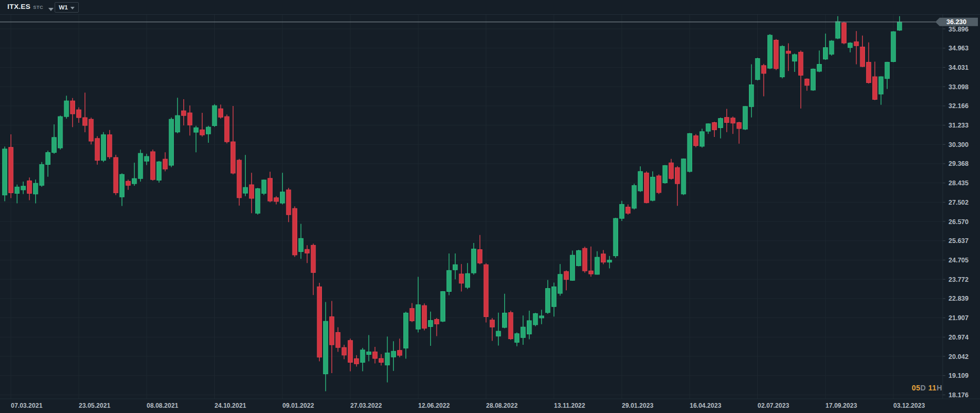  I want to click on date-axis-label: 29.01.2023, so click(638, 406).